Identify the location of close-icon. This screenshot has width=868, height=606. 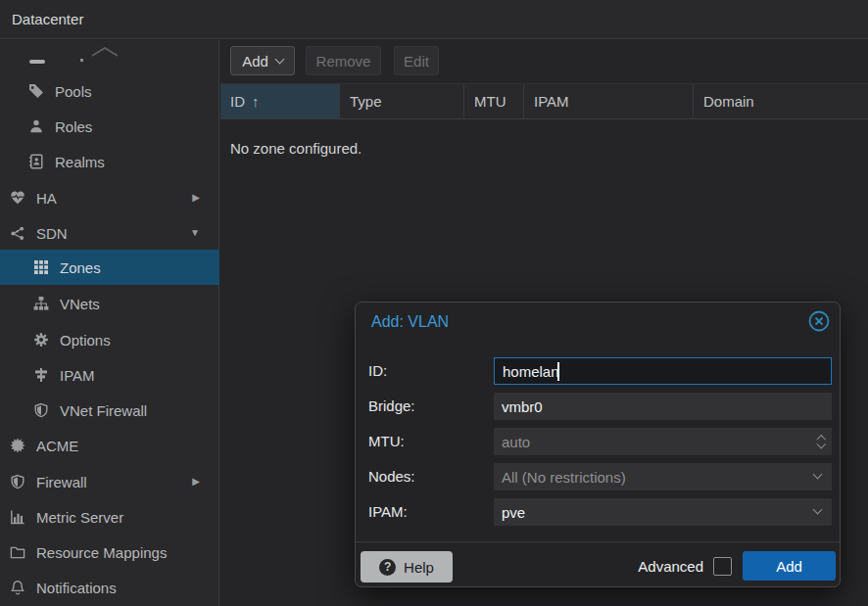
(819, 321).